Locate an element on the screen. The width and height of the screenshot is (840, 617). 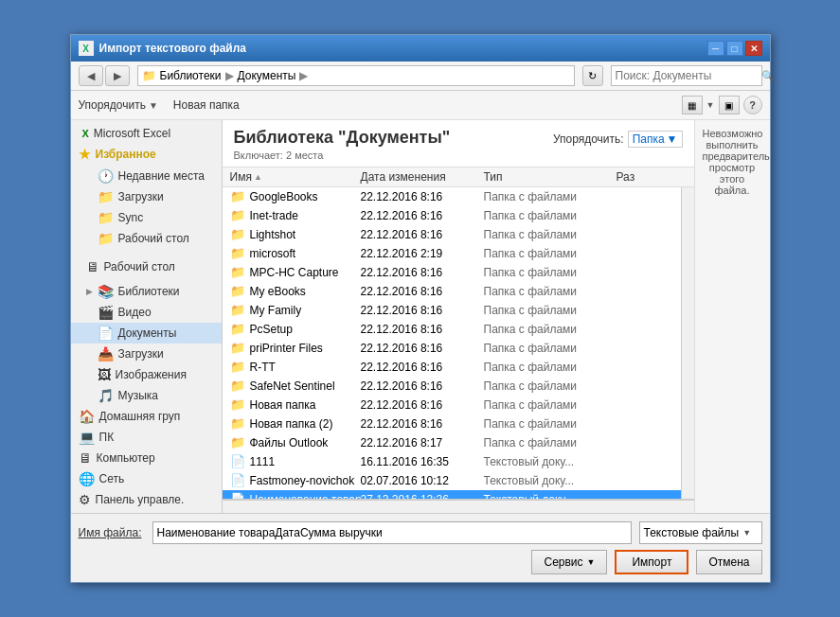
table-row: 📁 Новая папка (2) 22.12.2016 8:16 Папка … is located at coordinates (452, 424).